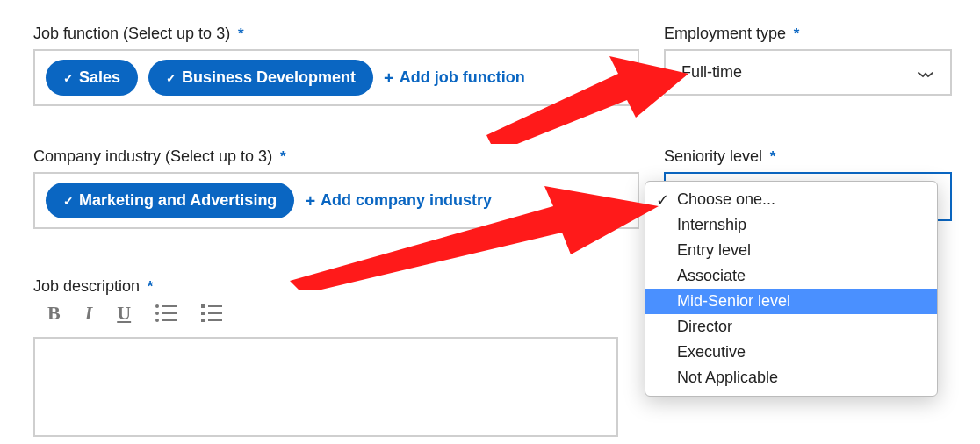 The height and width of the screenshot is (444, 980). I want to click on numbered-list-button, so click(212, 313).